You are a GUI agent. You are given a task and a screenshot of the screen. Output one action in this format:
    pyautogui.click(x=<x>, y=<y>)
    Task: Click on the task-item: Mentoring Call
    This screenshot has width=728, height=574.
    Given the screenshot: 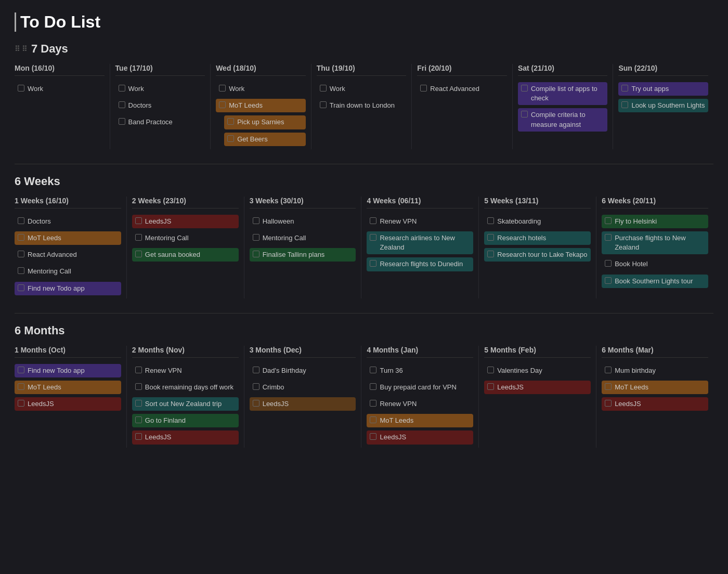 What is the action you would take?
    pyautogui.click(x=68, y=271)
    